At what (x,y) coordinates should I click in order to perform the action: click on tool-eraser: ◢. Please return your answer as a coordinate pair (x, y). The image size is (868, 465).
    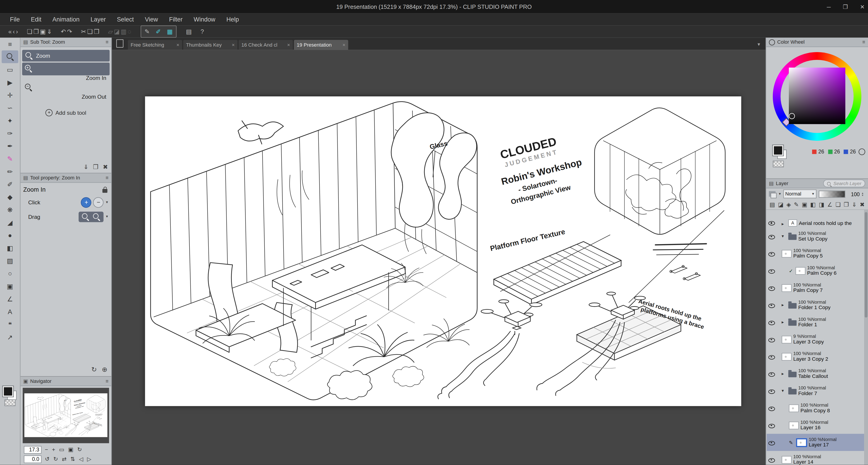
    Looking at the image, I should click on (10, 223).